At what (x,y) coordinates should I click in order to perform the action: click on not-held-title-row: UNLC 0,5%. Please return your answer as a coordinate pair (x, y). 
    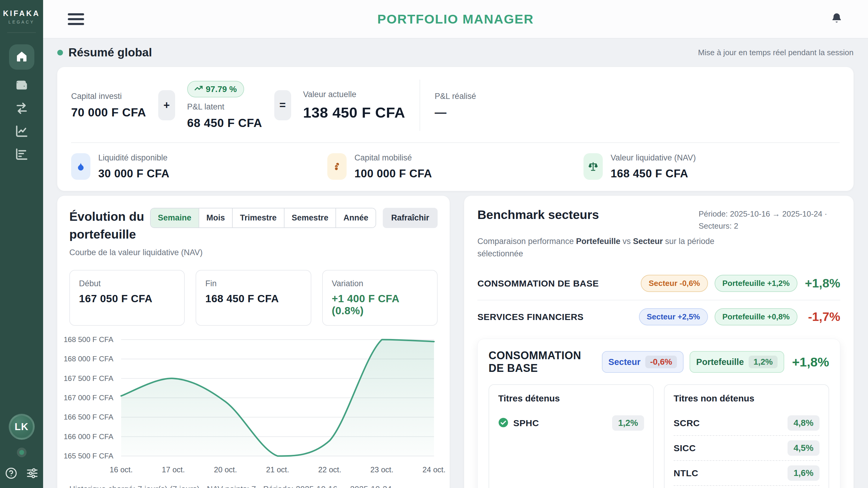
    Looking at the image, I should click on (747, 487).